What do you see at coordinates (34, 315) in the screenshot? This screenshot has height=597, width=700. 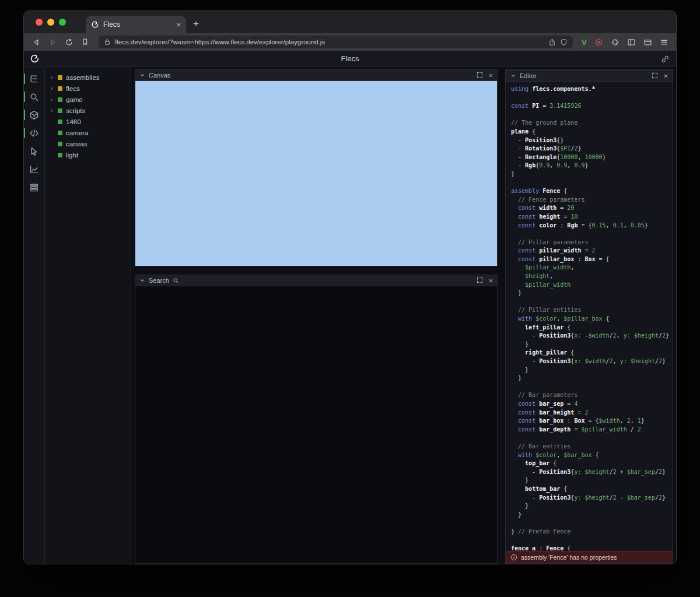 I see `icon-rail` at bounding box center [34, 315].